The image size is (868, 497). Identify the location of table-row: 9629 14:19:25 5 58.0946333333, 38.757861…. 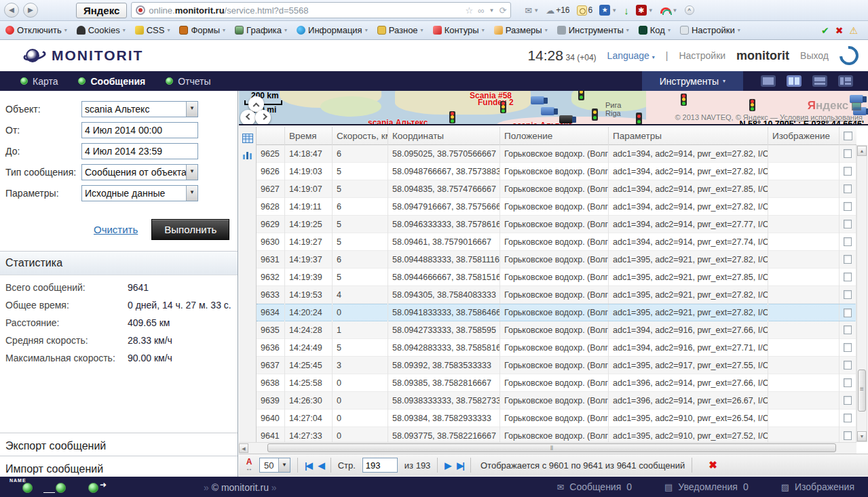
(556, 224).